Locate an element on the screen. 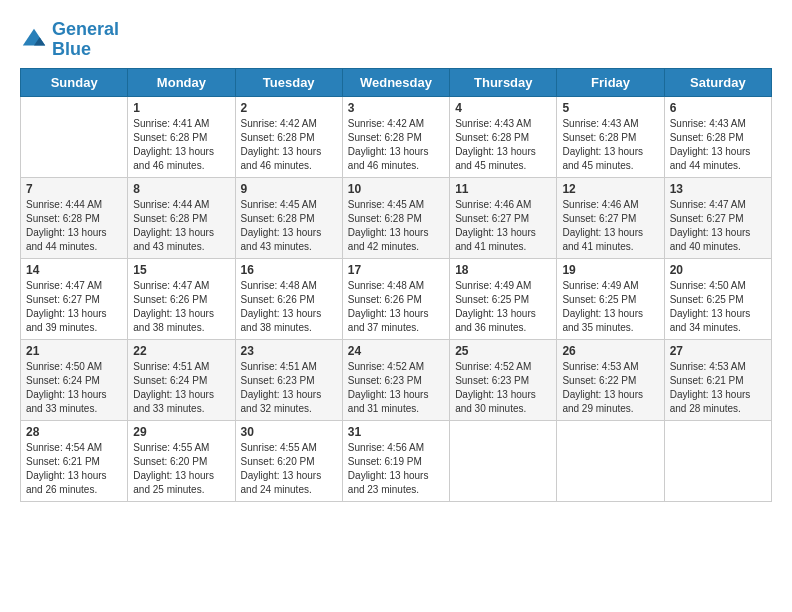 This screenshot has width=792, height=612. day-number: 2 is located at coordinates (289, 108).